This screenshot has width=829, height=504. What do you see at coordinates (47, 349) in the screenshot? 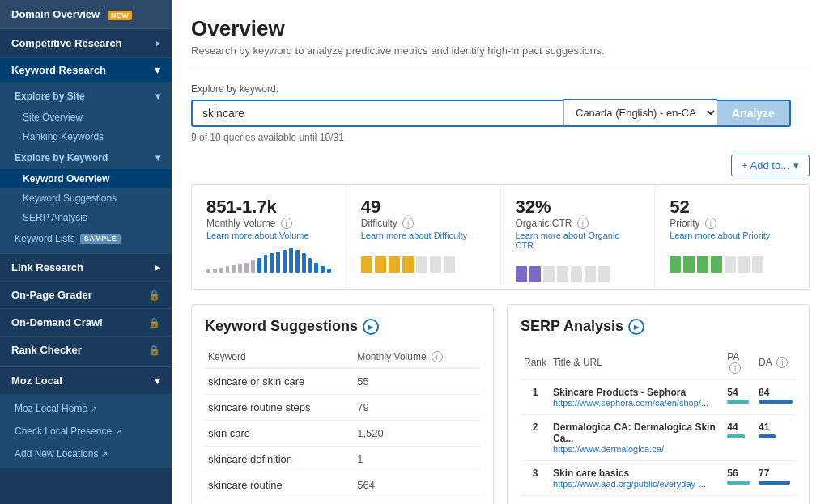
I see `rank-checker-label: Rank Checker` at bounding box center [47, 349].